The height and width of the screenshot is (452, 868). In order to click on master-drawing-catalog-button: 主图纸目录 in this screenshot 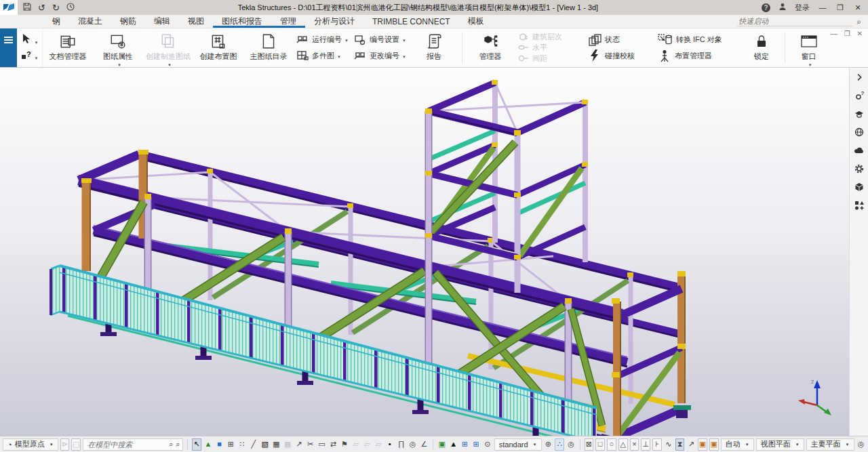, I will do `click(269, 47)`.